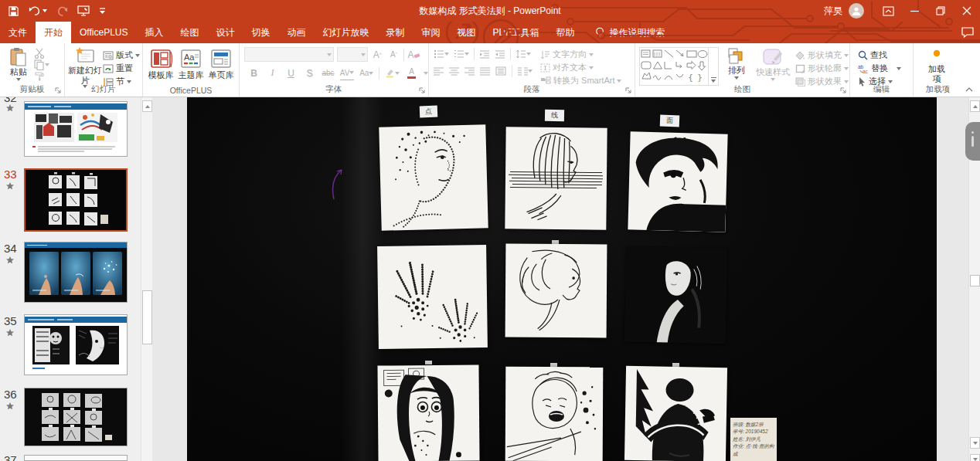  What do you see at coordinates (192, 63) in the screenshot?
I see `theme-library-button: Aa 主题库` at bounding box center [192, 63].